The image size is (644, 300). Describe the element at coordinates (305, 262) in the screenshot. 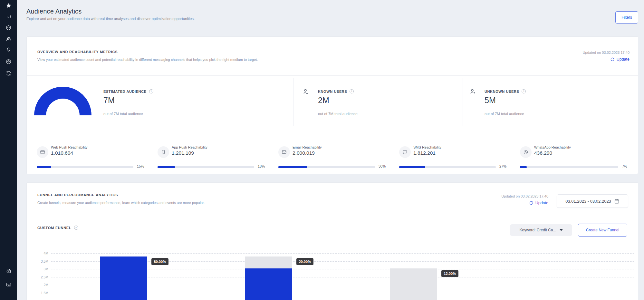

I see `funnel-conversion-badge: 20.00%` at that location.